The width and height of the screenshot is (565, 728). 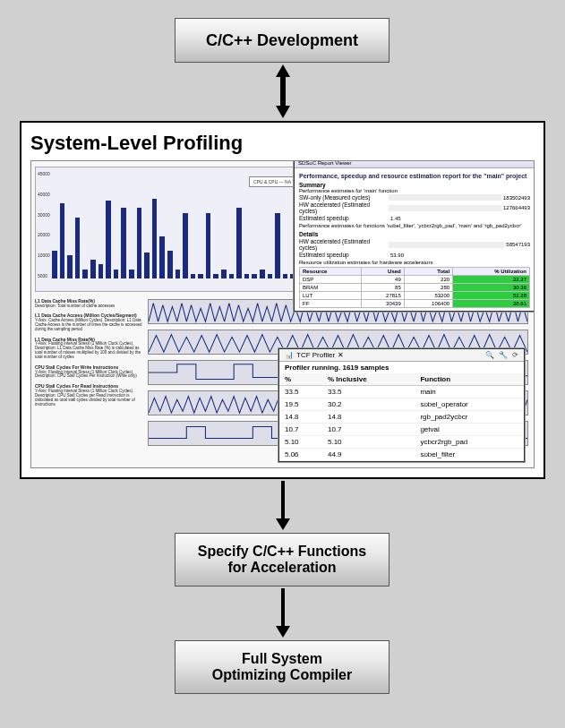 What do you see at coordinates (44, 255) in the screenshot?
I see `ytick: 10000` at bounding box center [44, 255].